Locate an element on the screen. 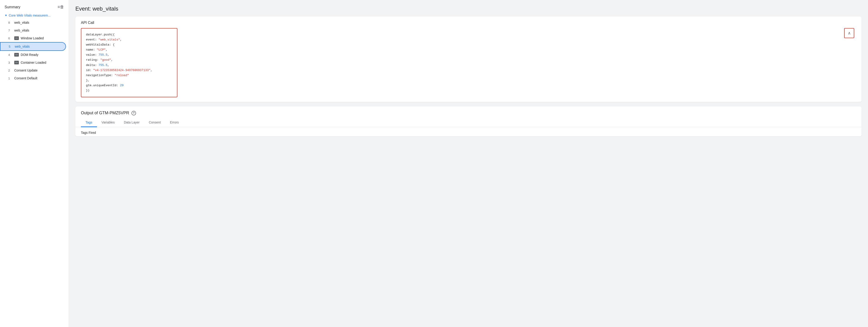  sidebar-items-list: 8web_vitals7web_vitals6<>Window Loaded5w… is located at coordinates (34, 51).